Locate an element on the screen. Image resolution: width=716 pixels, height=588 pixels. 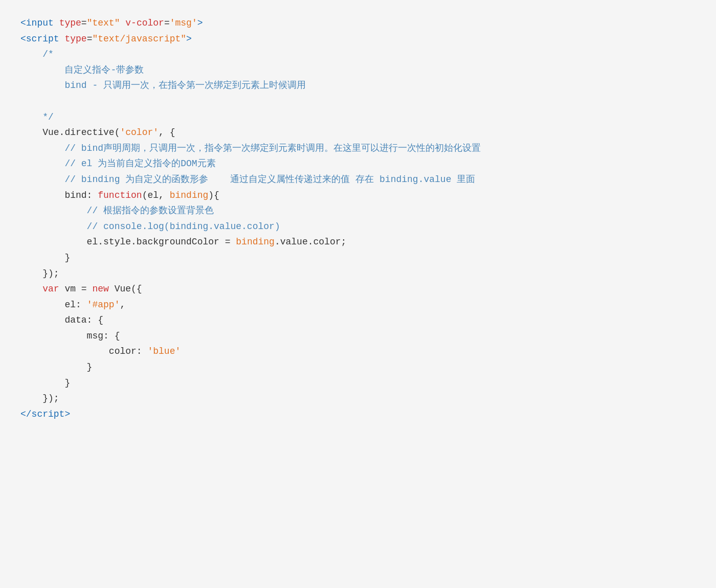
line-3: /* is located at coordinates (358, 54).